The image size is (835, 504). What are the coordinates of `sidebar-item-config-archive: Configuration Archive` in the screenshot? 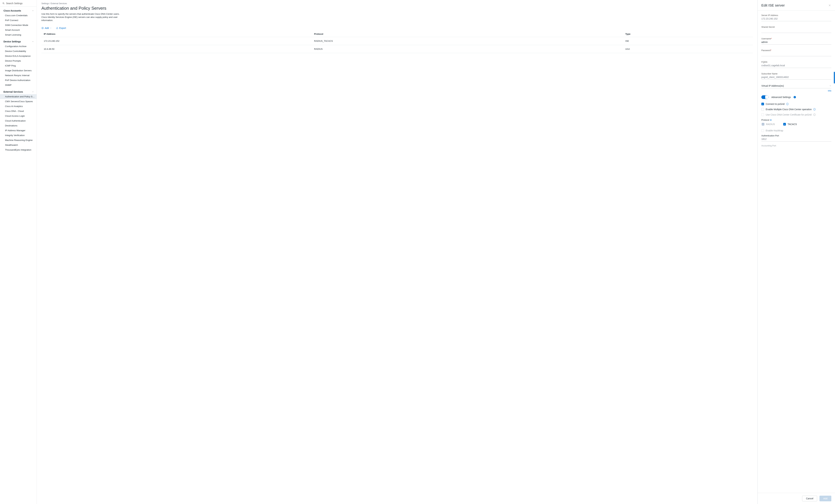 It's located at (18, 46).